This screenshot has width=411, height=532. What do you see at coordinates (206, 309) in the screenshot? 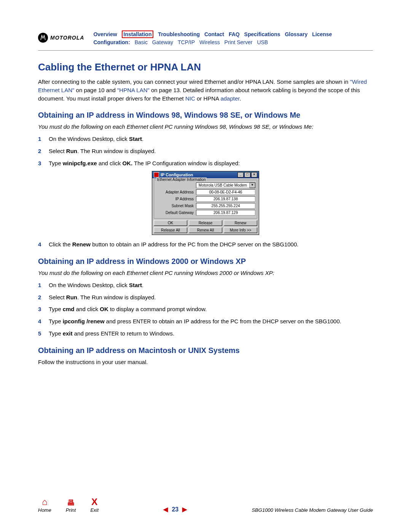
I see `section2-steps: 1On the Windows Desktop, click Start. 2S…` at bounding box center [206, 309].